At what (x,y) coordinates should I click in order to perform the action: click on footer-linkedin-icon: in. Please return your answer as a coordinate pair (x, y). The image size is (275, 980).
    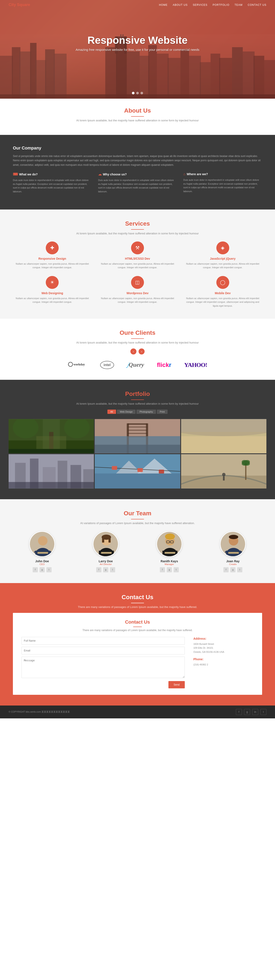
    Looking at the image, I should click on (255, 712).